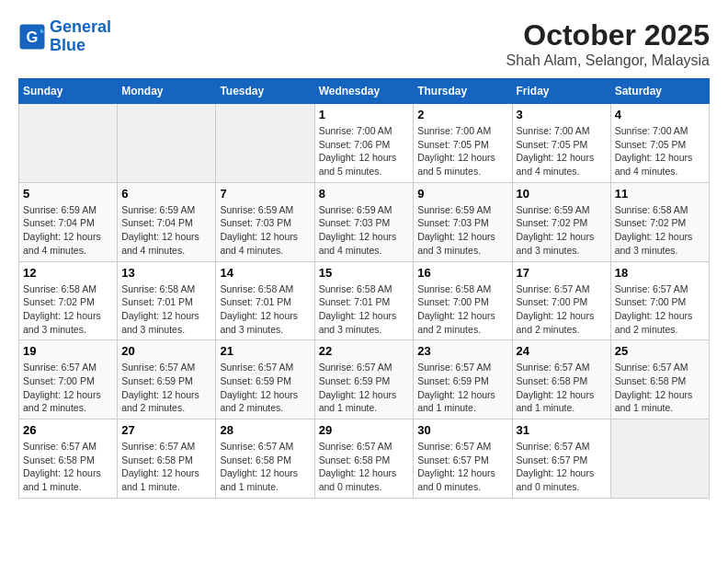  What do you see at coordinates (660, 222) in the screenshot?
I see `calendar-cell: 11Sunrise: 6:58 AMSunset: 7:02 PMDayligh…` at bounding box center [660, 222].